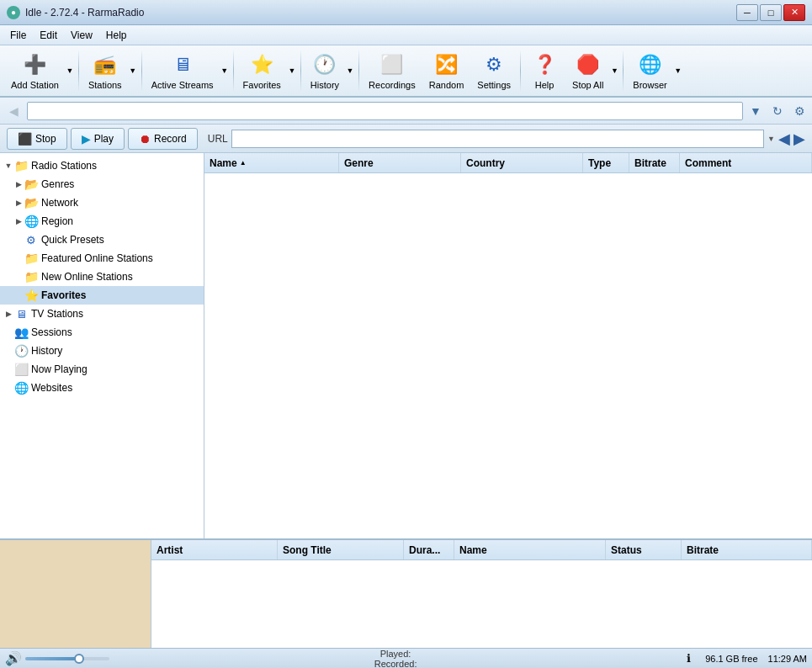 The image size is (812, 668). What do you see at coordinates (102, 203) in the screenshot?
I see `sidebar-item-network: ▶ 📂 Network` at bounding box center [102, 203].